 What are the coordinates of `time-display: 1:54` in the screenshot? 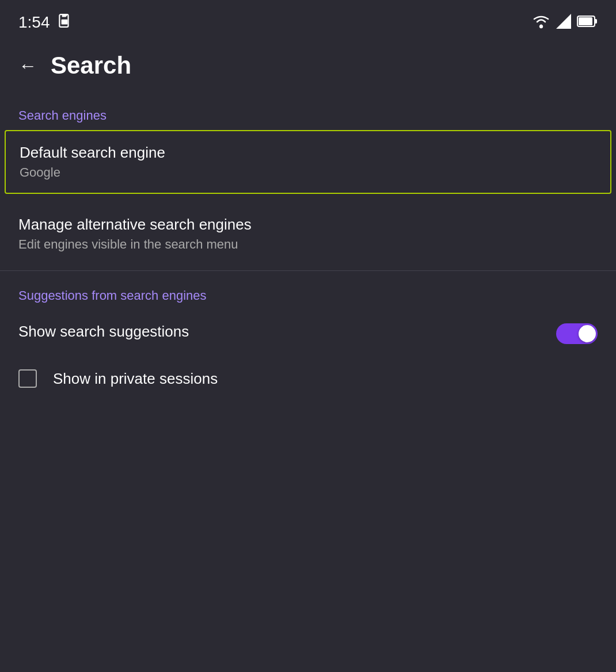 It's located at (35, 22).